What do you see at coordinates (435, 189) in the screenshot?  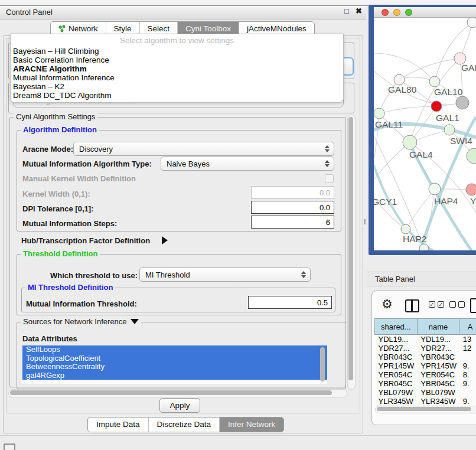 I see `network-node-hap4` at bounding box center [435, 189].